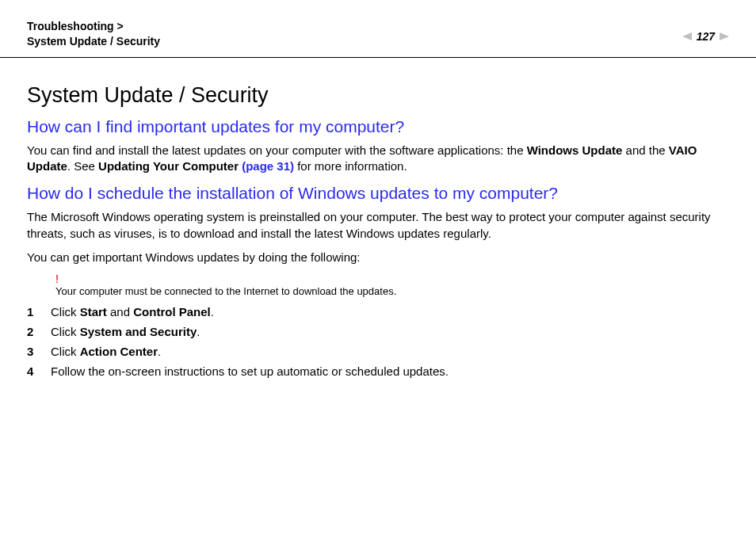  What do you see at coordinates (390, 312) in the screenshot?
I see `step-text: Click Start and Control Panel.` at bounding box center [390, 312].